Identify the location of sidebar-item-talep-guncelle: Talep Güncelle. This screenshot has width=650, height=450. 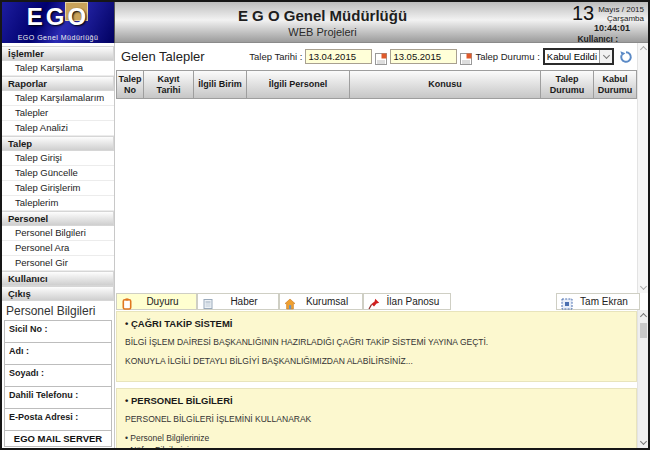
(58, 174).